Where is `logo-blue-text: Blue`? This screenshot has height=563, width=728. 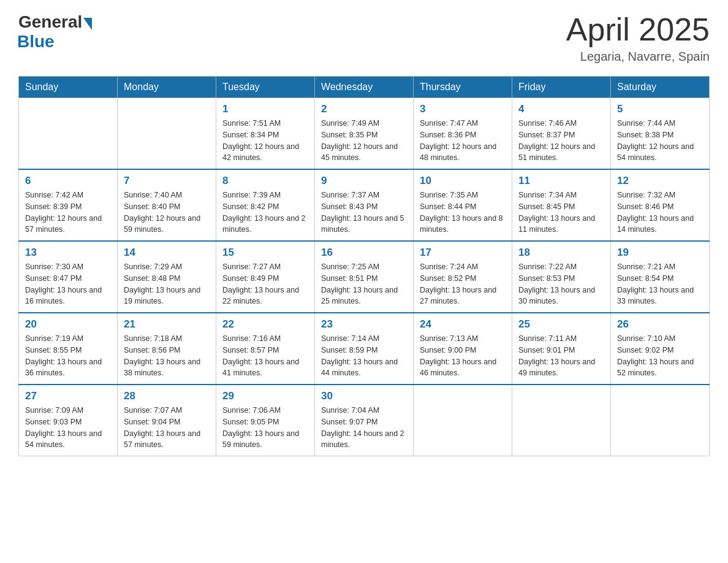
logo-blue-text: Blue is located at coordinates (36, 42).